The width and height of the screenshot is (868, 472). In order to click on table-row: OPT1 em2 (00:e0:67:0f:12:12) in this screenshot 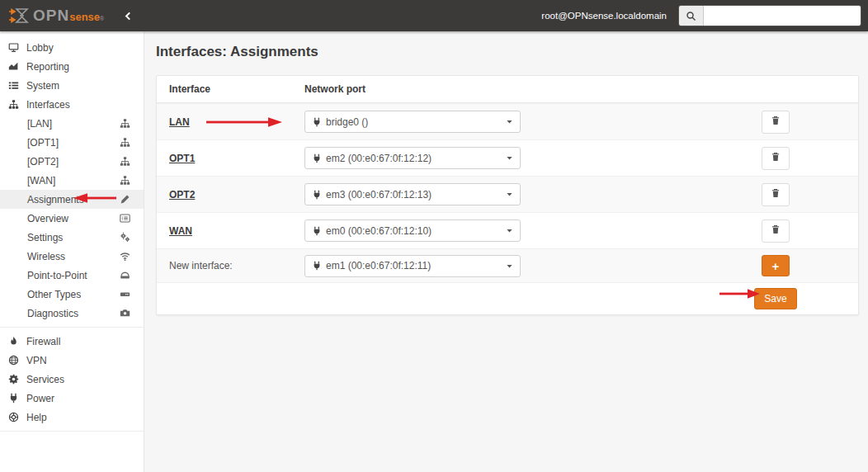, I will do `click(507, 158)`.